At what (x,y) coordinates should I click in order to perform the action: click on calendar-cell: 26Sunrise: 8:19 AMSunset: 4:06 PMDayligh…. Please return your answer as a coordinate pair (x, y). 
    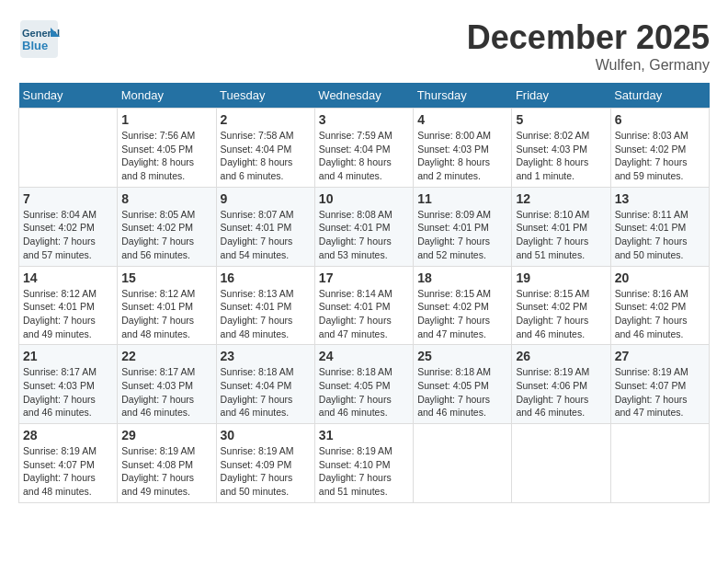
    Looking at the image, I should click on (561, 385).